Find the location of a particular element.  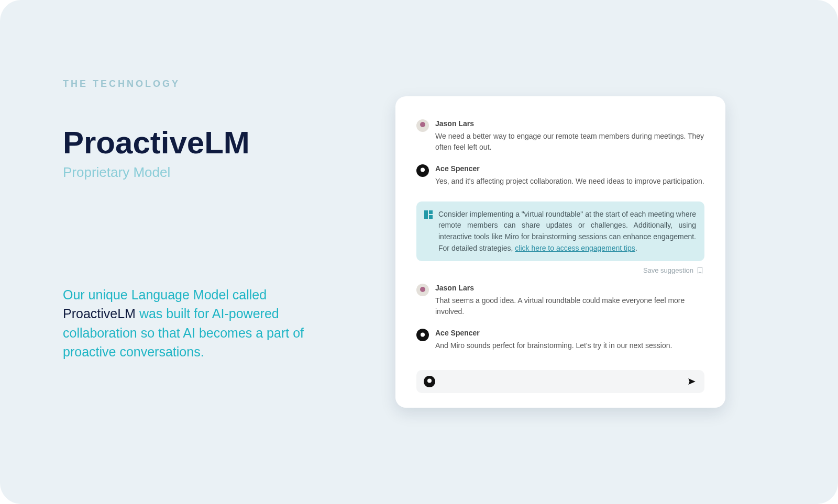

send-button is located at coordinates (692, 382).